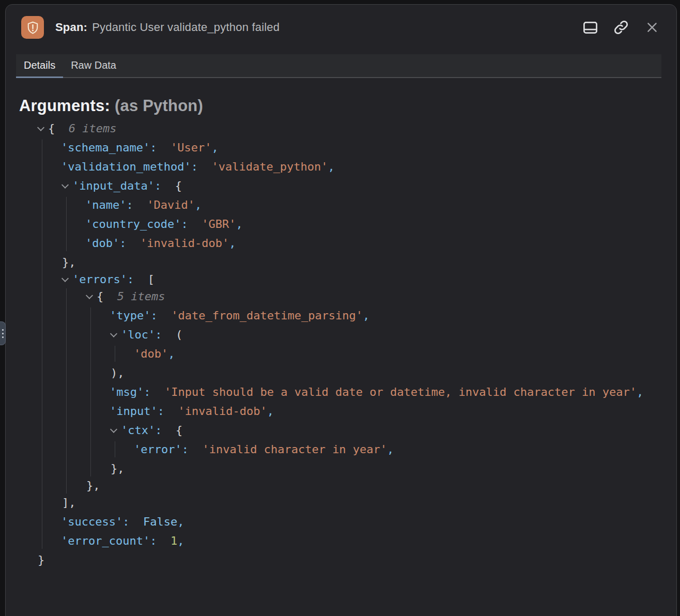  Describe the element at coordinates (398, 450) in the screenshot. I see `tree-row: 'error': 'invalid character in year',` at that location.